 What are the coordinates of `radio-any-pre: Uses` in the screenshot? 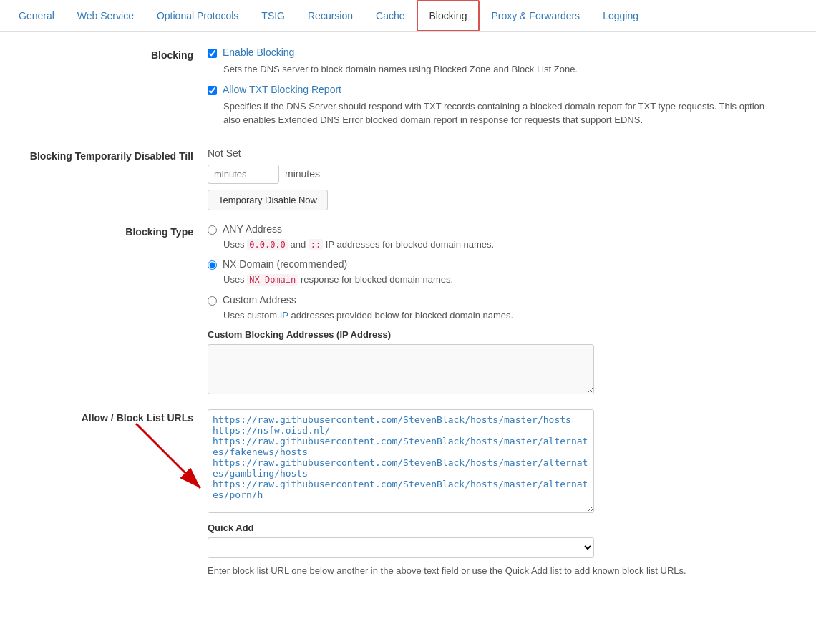 It's located at (235, 245).